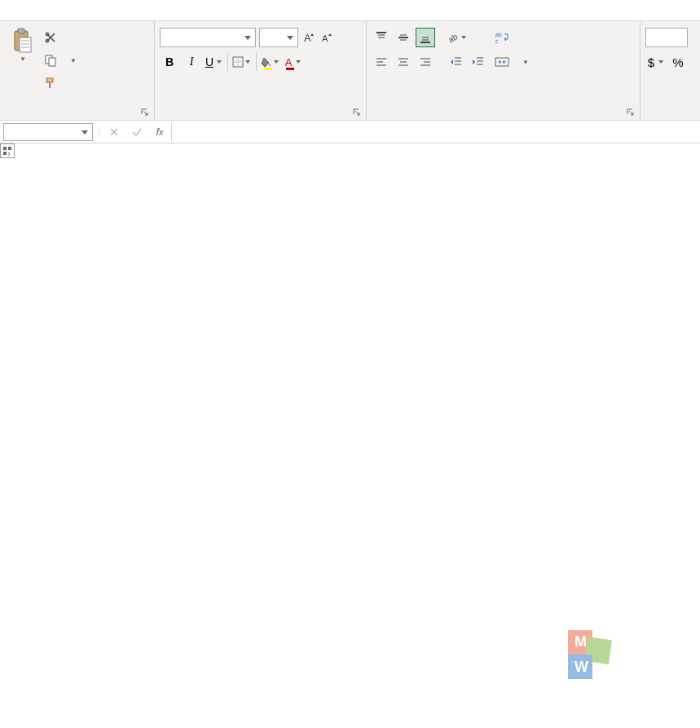  What do you see at coordinates (667, 38) in the screenshot?
I see `number-format-select` at bounding box center [667, 38].